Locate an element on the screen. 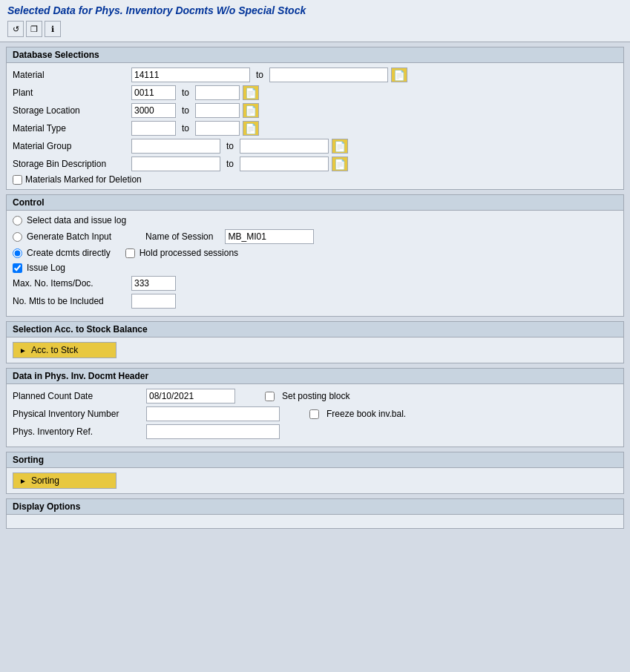  phys-inv-num-label: Physical Inventory Number is located at coordinates (79, 414).